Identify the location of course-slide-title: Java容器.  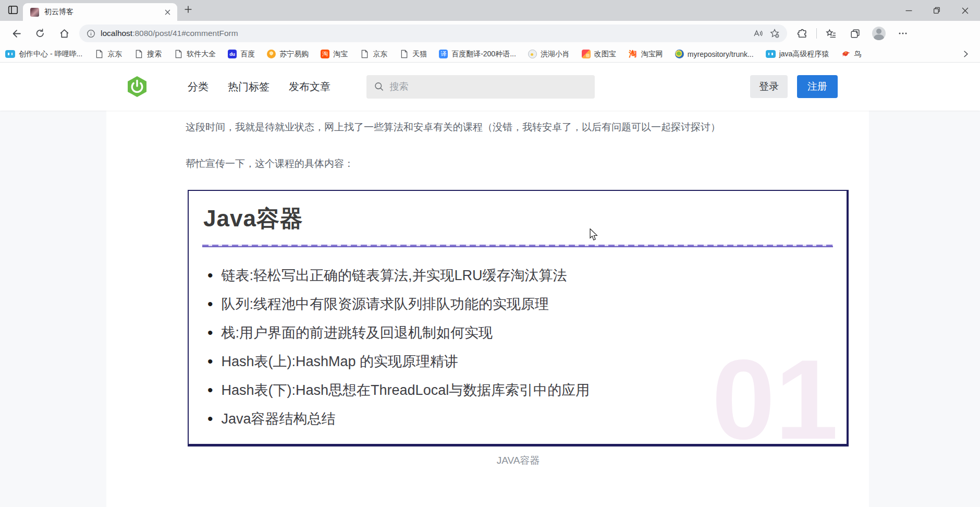
(525, 219).